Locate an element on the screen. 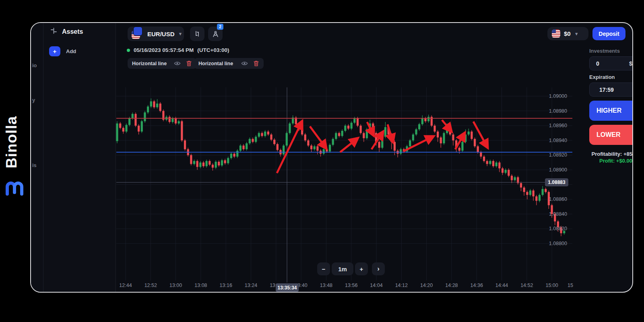 The height and width of the screenshot is (322, 644). time-axis-label: 12:52 is located at coordinates (151, 285).